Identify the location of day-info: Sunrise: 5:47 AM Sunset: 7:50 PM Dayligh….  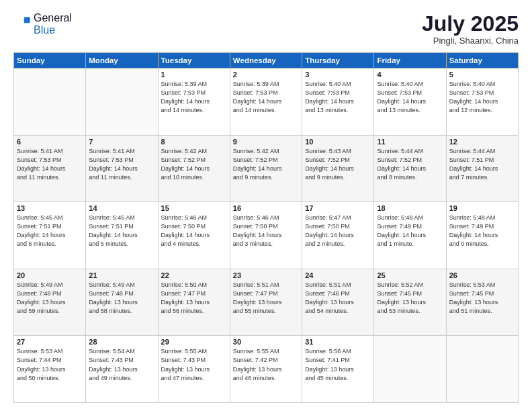
(338, 231).